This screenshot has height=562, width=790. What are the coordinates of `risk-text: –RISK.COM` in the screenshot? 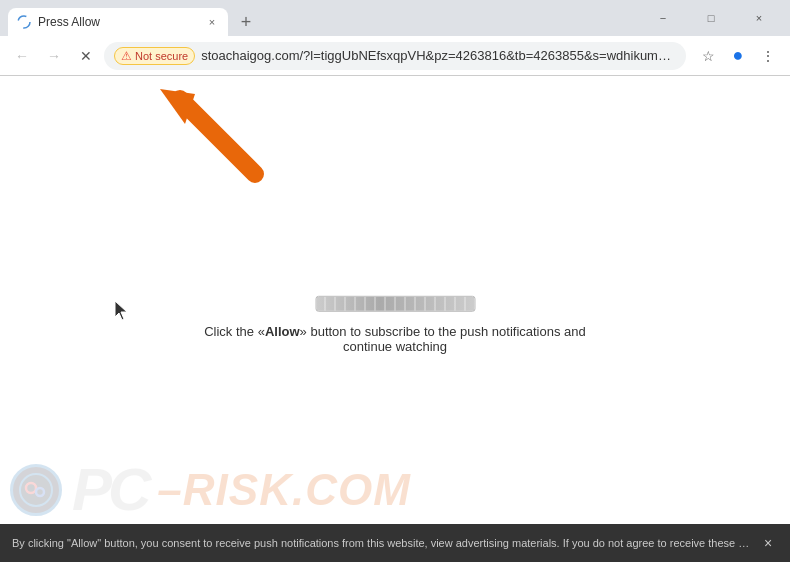 It's located at (284, 490).